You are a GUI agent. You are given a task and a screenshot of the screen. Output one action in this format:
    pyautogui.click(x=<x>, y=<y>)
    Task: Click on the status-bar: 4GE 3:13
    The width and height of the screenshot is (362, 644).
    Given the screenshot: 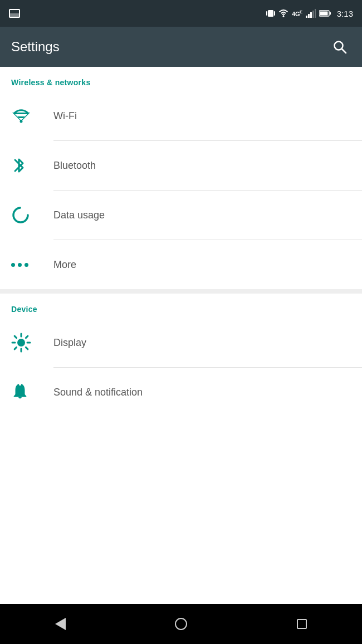 What is the action you would take?
    pyautogui.click(x=181, y=13)
    